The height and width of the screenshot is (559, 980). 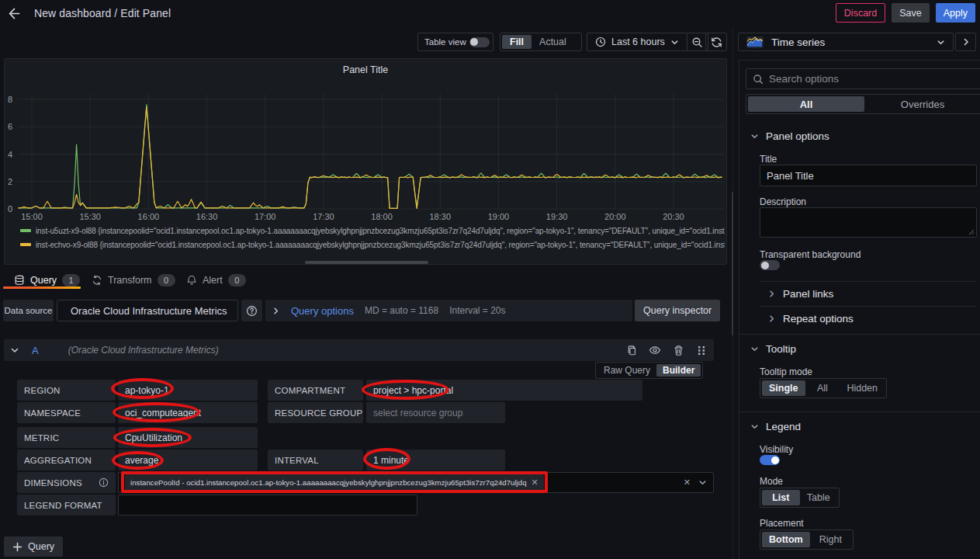 What do you see at coordinates (790, 137) in the screenshot?
I see `panel-options-section-header: Panel options` at bounding box center [790, 137].